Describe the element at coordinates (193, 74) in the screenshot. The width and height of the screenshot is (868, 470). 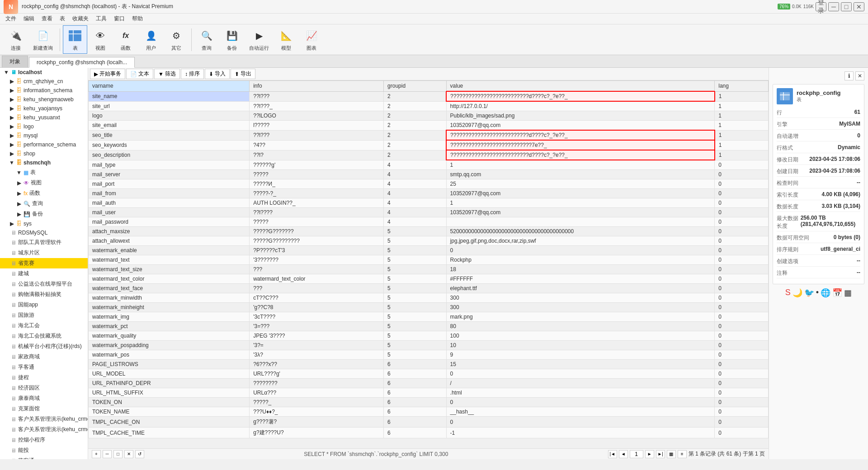
I see `sort-button: ↕ 排序` at that location.